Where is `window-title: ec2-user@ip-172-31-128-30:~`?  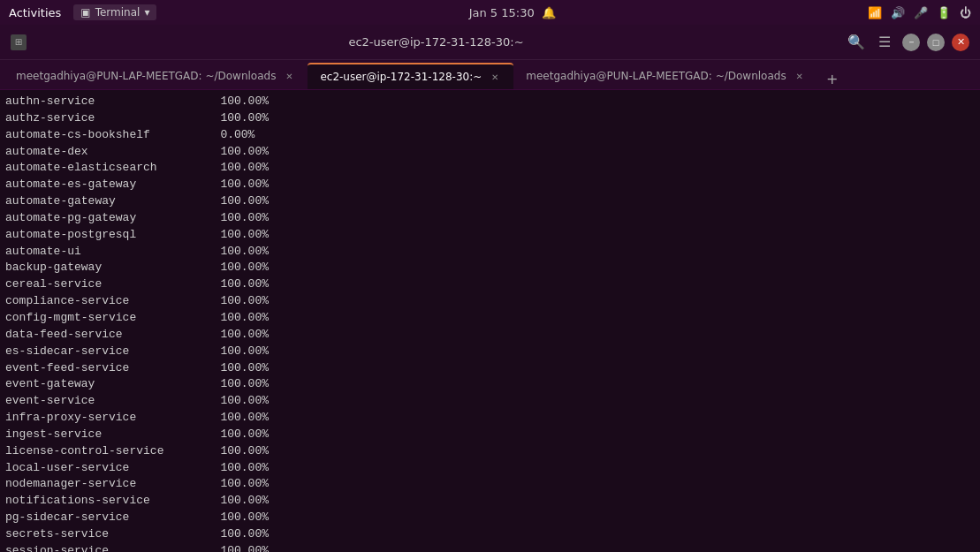
window-title: ec2-user@ip-172-31-128-30:~ is located at coordinates (436, 42).